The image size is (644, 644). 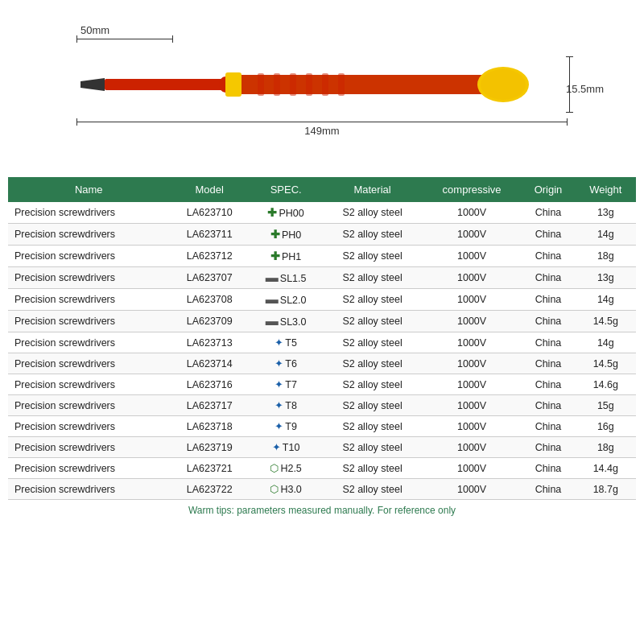 What do you see at coordinates (209, 448) in the screenshot?
I see `cell-model: LA623719` at bounding box center [209, 448].